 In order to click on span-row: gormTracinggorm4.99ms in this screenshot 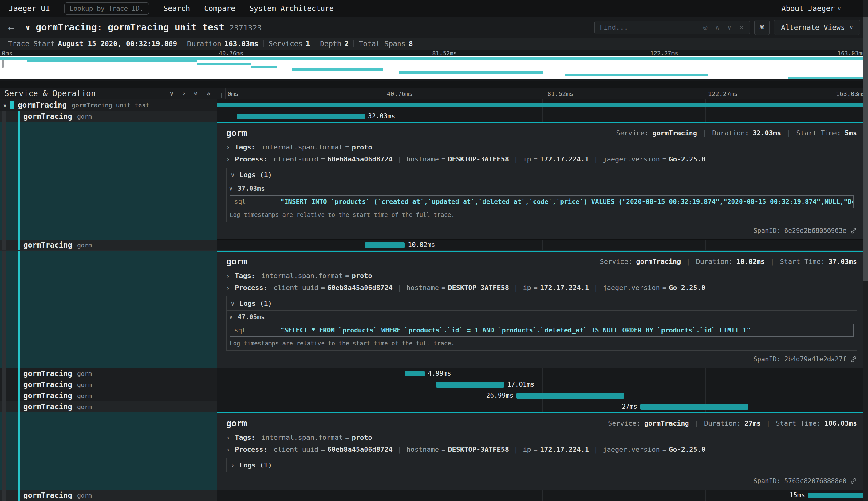, I will do `click(434, 374)`.